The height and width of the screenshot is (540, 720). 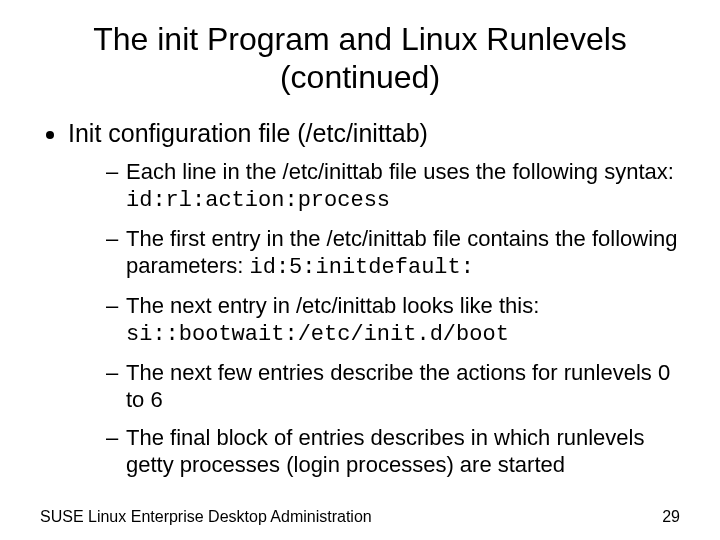 I want to click on sub-text: The next entry in /etc/inittab looks lik…, so click(x=332, y=306).